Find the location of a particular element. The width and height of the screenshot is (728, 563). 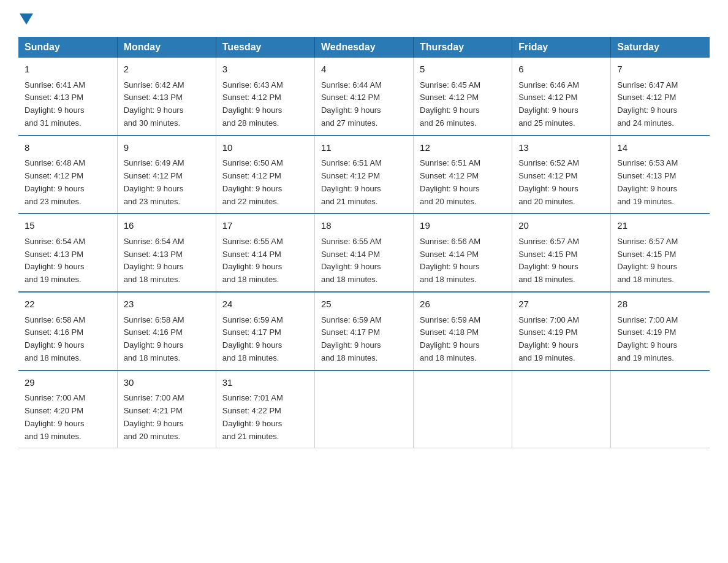

day-number: 21 is located at coordinates (661, 226).